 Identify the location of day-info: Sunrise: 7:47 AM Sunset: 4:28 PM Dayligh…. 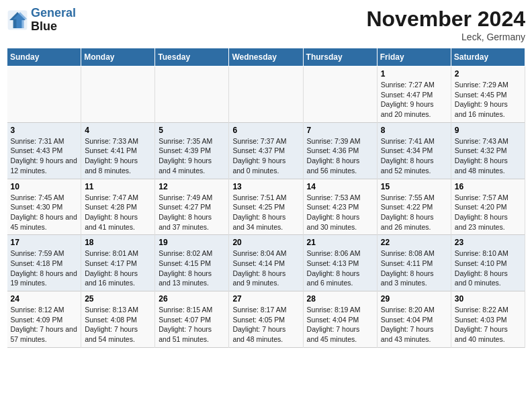
(118, 212).